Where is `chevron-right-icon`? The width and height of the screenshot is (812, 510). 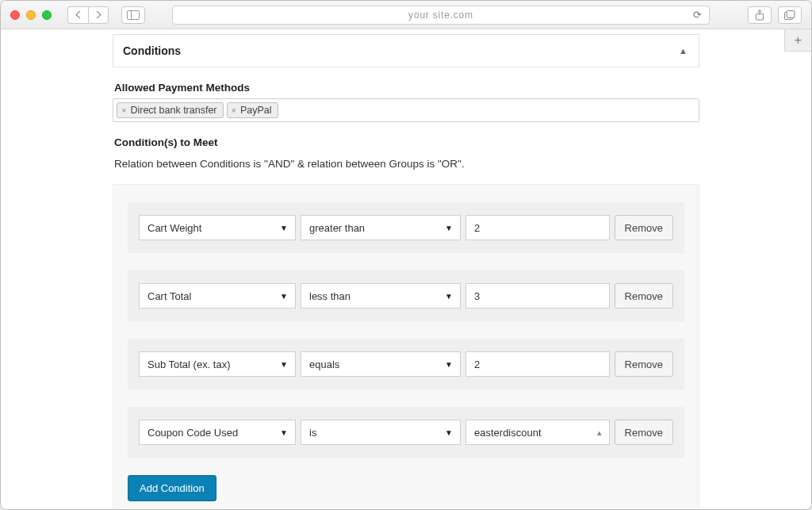
chevron-right-icon is located at coordinates (98, 14).